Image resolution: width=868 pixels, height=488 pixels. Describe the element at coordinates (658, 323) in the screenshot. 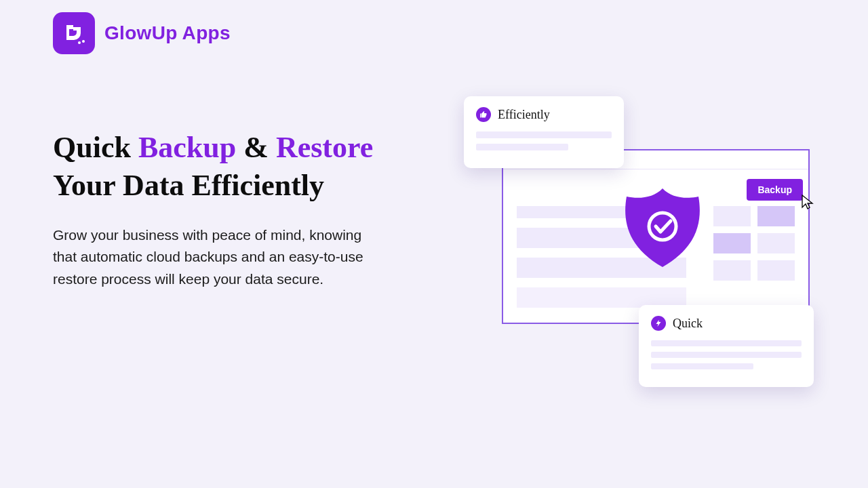

I see `bolt-icon` at that location.